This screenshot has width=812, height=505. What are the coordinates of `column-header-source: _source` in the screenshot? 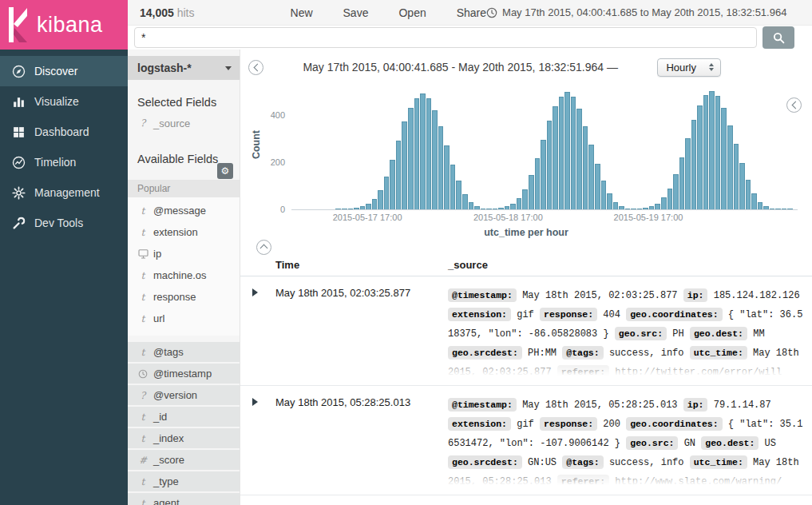 It's located at (630, 265).